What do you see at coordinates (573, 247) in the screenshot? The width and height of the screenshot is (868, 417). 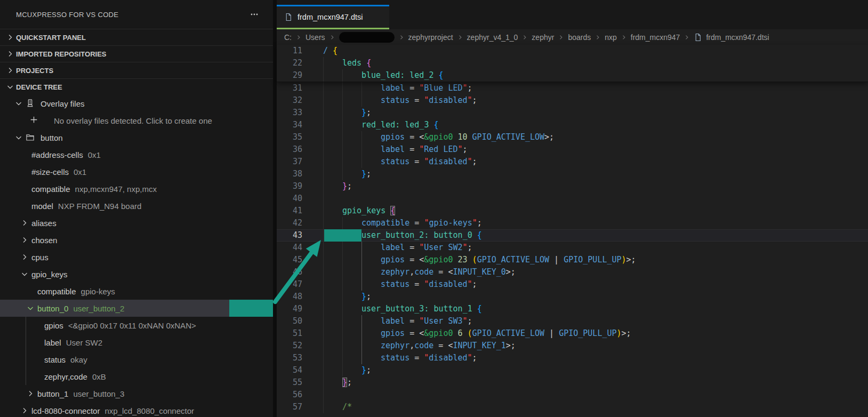 I see `code-line-44: 44label = "User SW2";` at bounding box center [573, 247].